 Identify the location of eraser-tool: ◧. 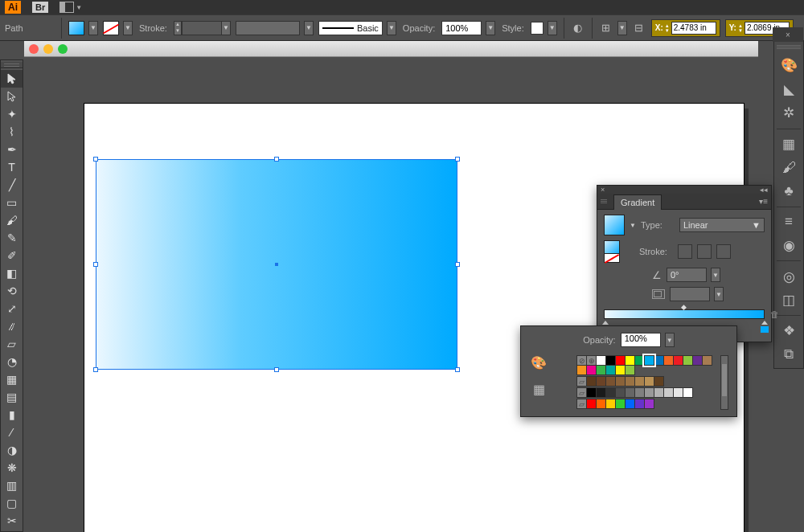
(11, 273).